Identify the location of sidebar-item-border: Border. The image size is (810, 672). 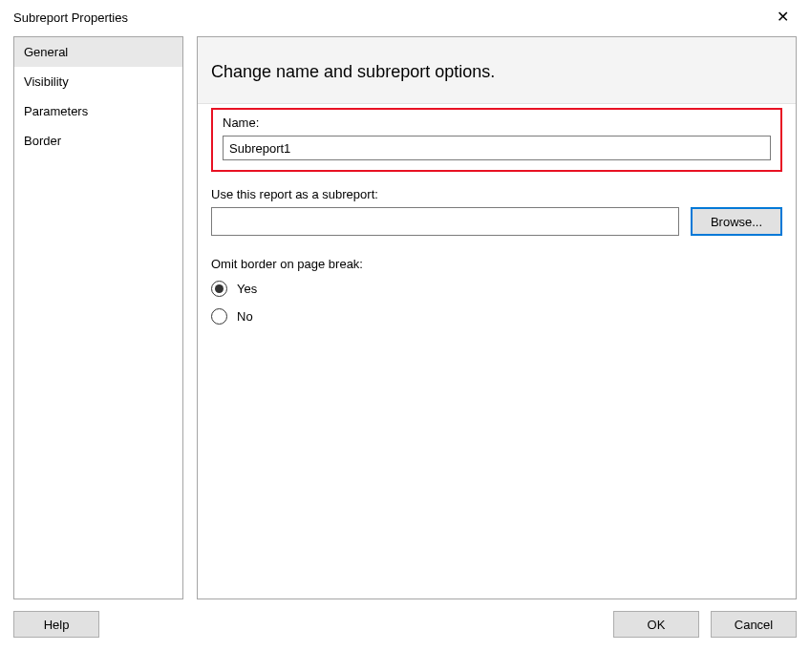
(98, 141).